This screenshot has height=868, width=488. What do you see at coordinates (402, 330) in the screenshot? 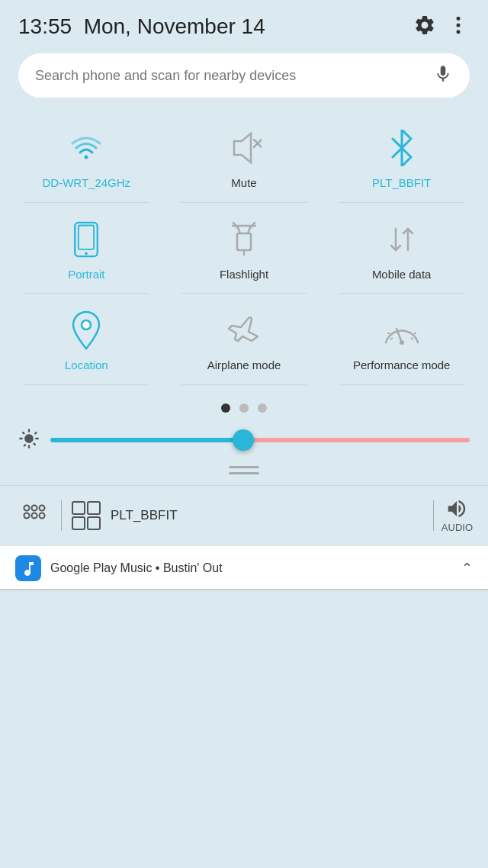
I see `performance-icon` at bounding box center [402, 330].